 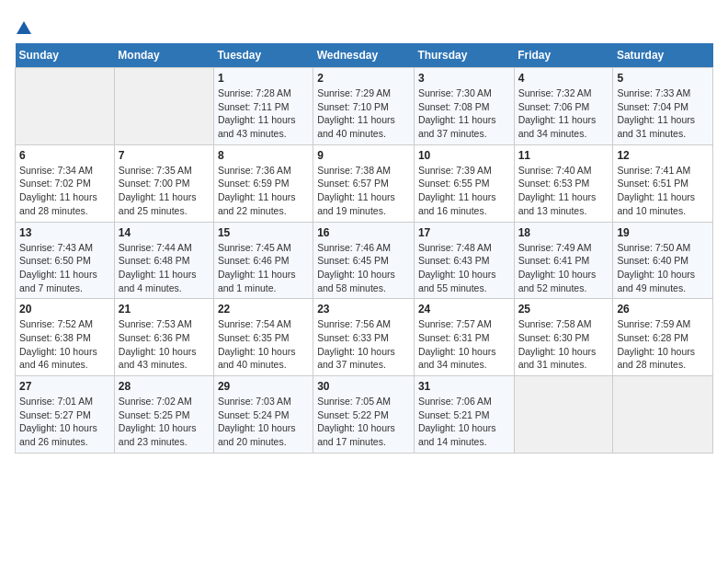 What do you see at coordinates (364, 78) in the screenshot?
I see `day-number: 2` at bounding box center [364, 78].